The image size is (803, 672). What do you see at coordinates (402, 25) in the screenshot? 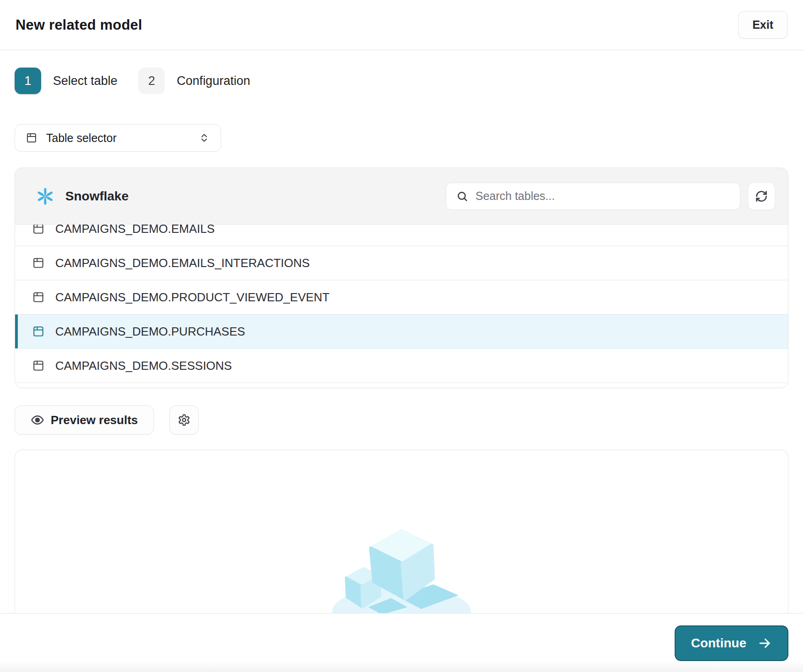
I see `topbar: New related model Exit` at bounding box center [402, 25].